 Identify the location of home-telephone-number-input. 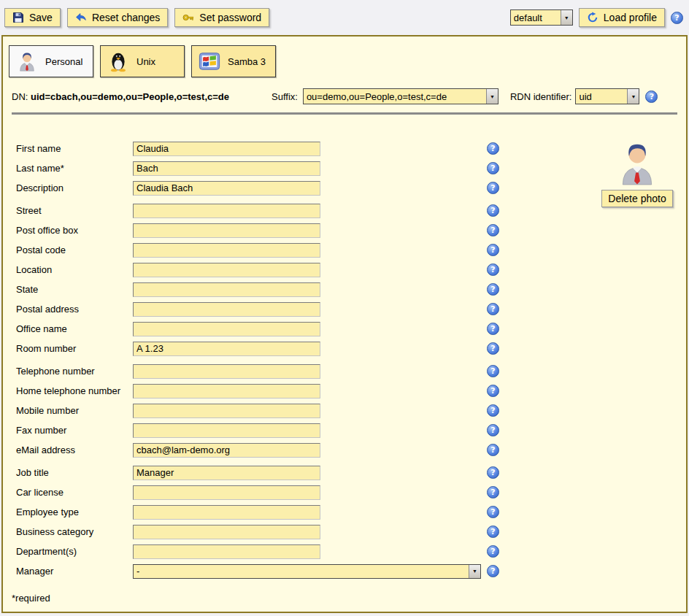
(226, 391).